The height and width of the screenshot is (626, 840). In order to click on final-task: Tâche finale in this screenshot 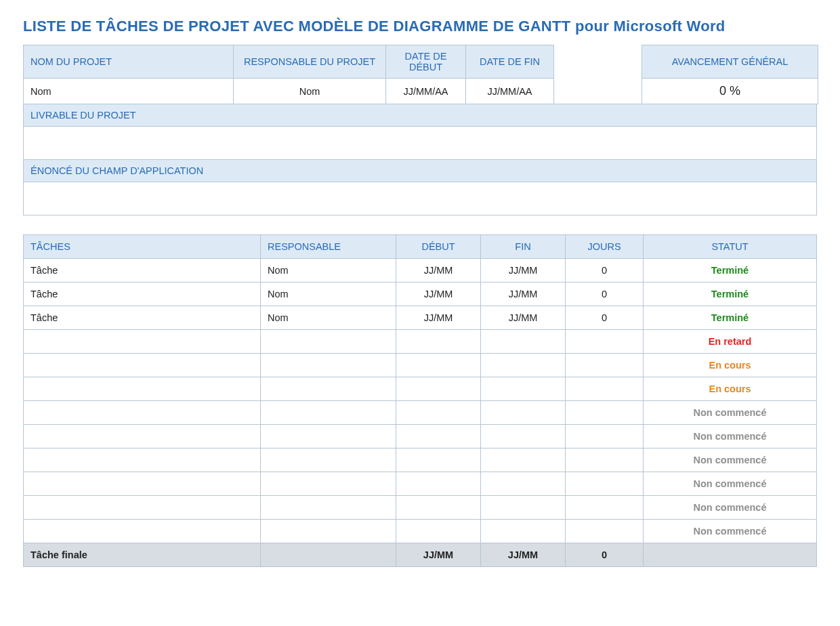, I will do `click(142, 556)`.